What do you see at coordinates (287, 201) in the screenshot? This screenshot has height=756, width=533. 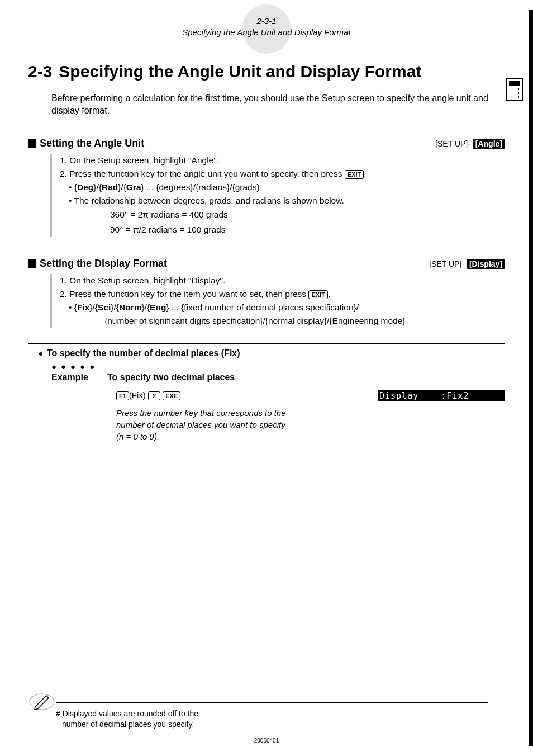 I see `angle-bullet2: • The relationship between degrees, grad…` at bounding box center [287, 201].